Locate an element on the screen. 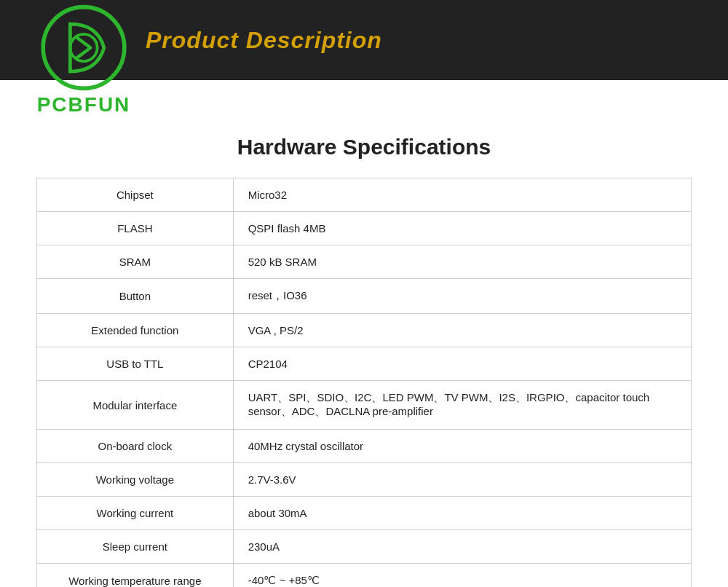 This screenshot has height=587, width=728. table-row: Working temperature range-40℃ ~ +85℃ is located at coordinates (364, 575).